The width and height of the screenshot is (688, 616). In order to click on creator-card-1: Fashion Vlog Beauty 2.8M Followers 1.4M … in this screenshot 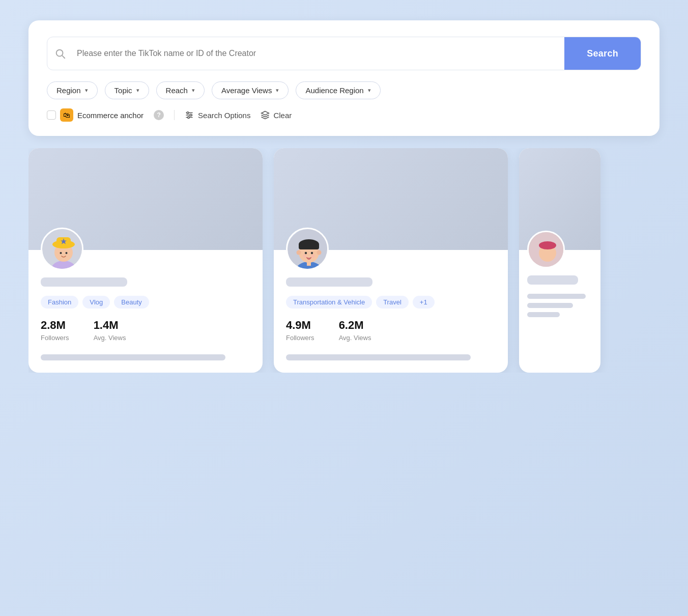, I will do `click(146, 261)`.